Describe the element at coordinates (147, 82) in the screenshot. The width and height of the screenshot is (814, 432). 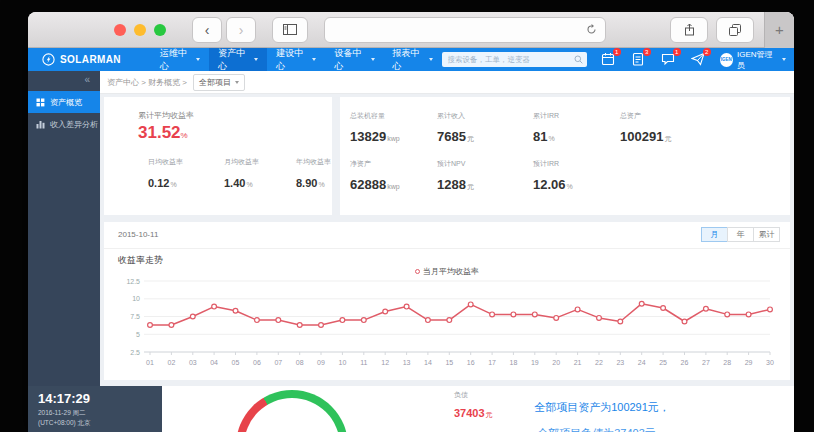
I see `breadcrumb: 资产中心 > 财务概览 >` at that location.